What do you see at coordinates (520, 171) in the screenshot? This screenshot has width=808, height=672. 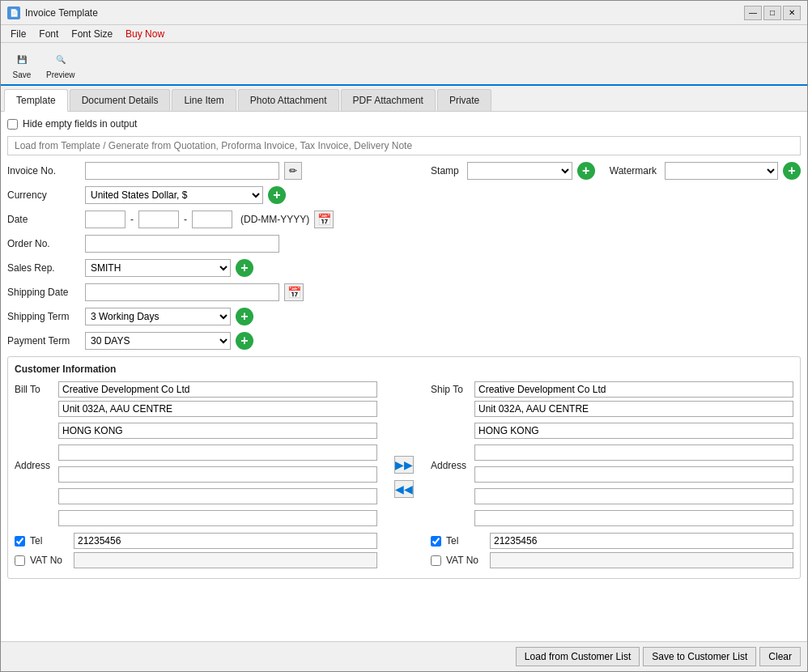 I see `stamp-select` at bounding box center [520, 171].